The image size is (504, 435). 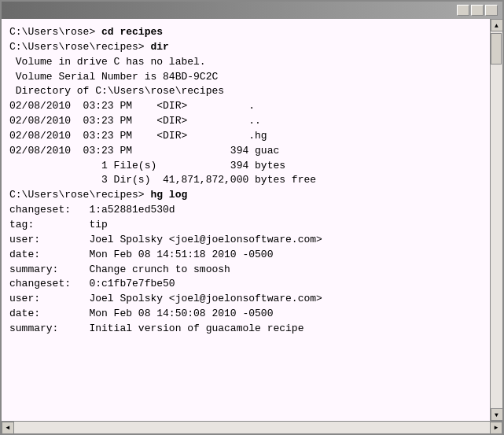 What do you see at coordinates (497, 220) in the screenshot?
I see `scroll-track` at bounding box center [497, 220].